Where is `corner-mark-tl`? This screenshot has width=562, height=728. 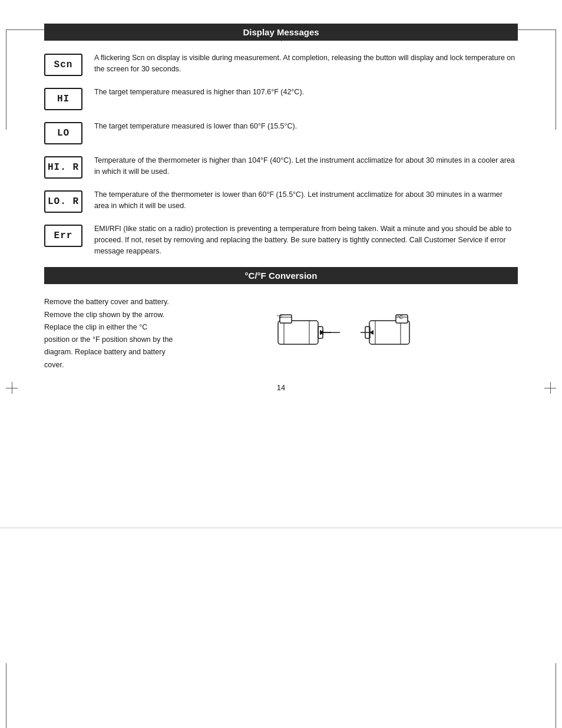
corner-mark-tl is located at coordinates (12, 35).